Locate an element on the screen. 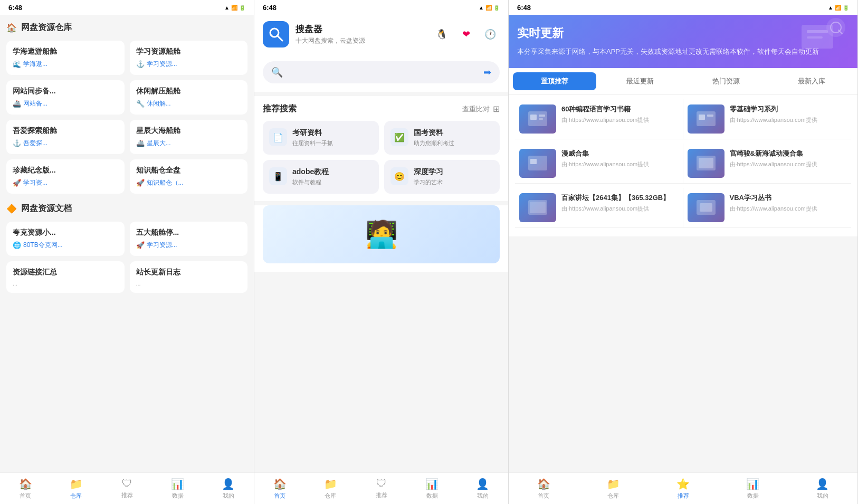 The image size is (858, 504). status-time-3: 6:48 is located at coordinates (524, 7).